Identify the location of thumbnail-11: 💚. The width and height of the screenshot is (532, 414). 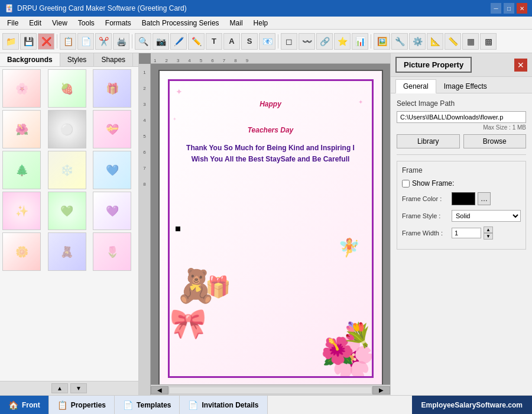
(67, 211).